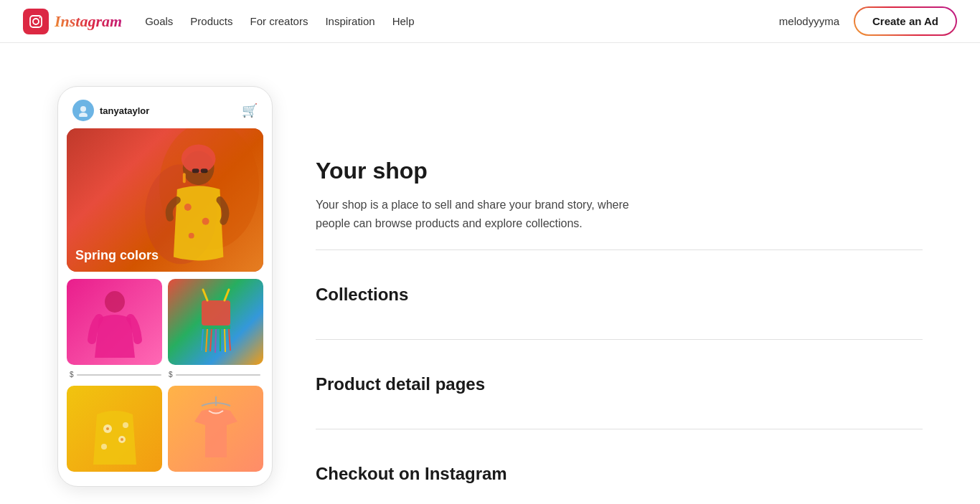  Describe the element at coordinates (165, 112) in the screenshot. I see `phone-header: tanyataylor 🛒` at that location.